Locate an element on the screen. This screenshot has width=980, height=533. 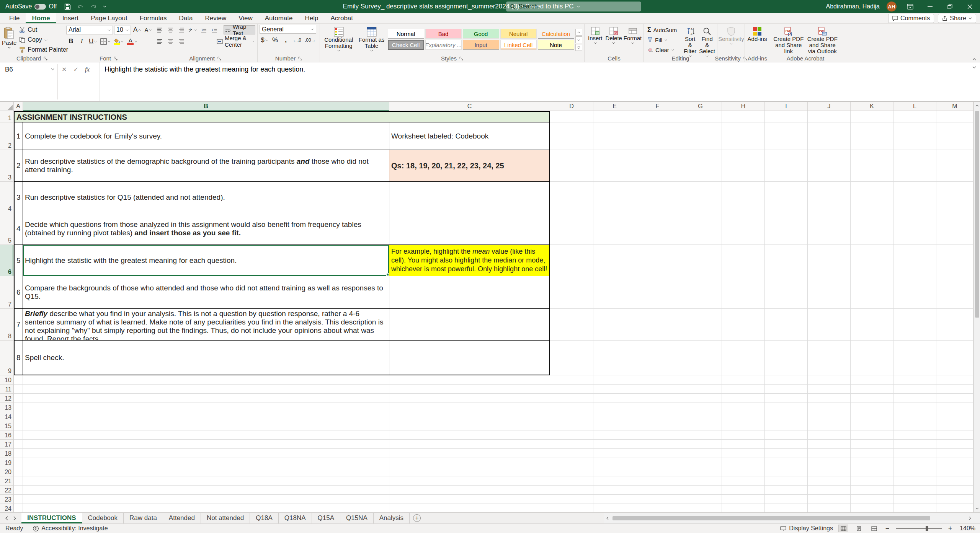
cell-C4 is located at coordinates (470, 197).